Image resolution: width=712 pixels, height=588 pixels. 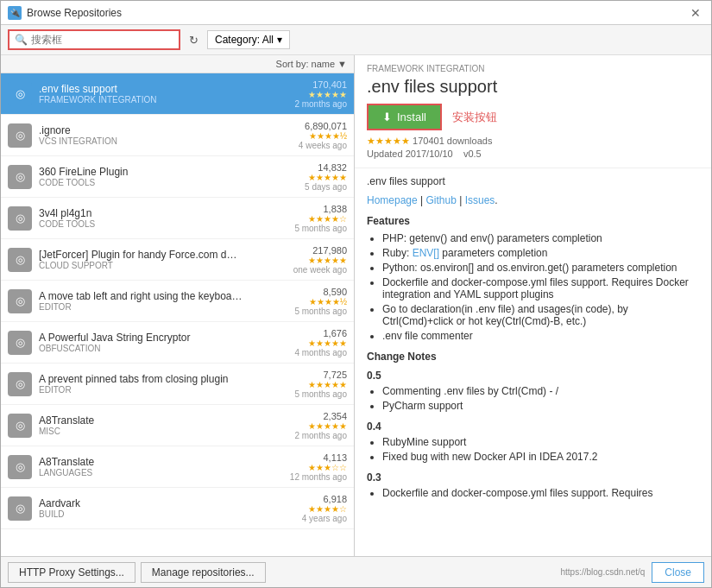 I want to click on search-box: 🔍, so click(x=94, y=40).